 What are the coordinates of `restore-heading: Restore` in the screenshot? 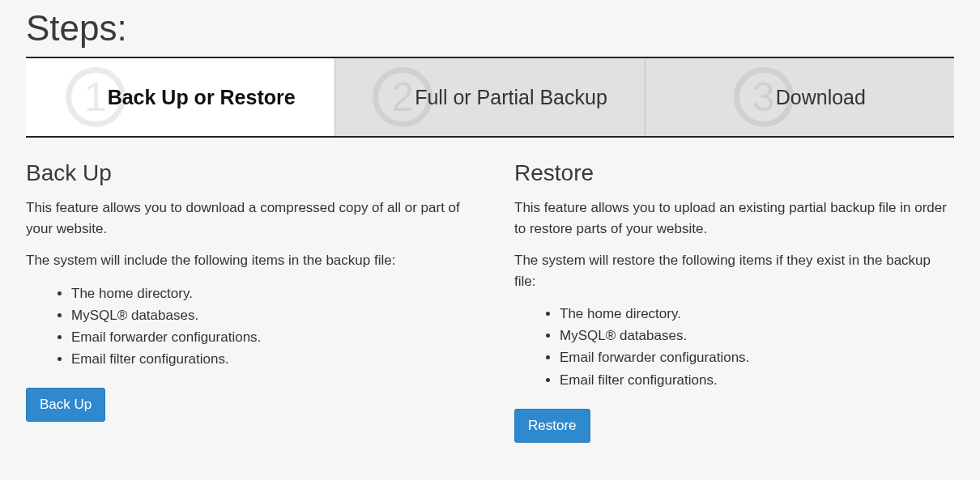 It's located at (734, 173).